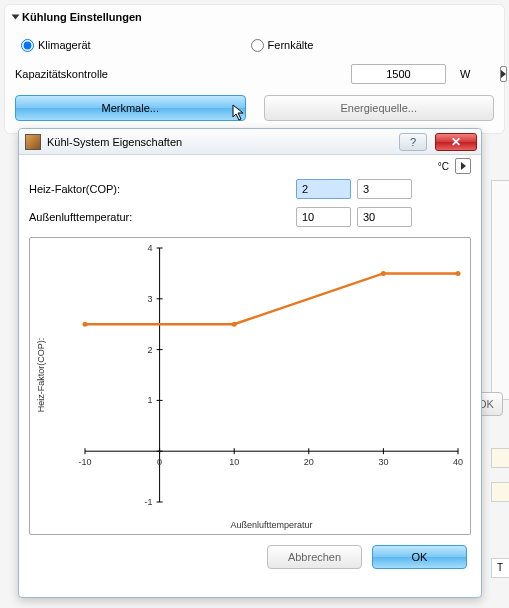 This screenshot has height=608, width=509. Describe the element at coordinates (150, 299) in the screenshot. I see `svg-text: 3` at that location.